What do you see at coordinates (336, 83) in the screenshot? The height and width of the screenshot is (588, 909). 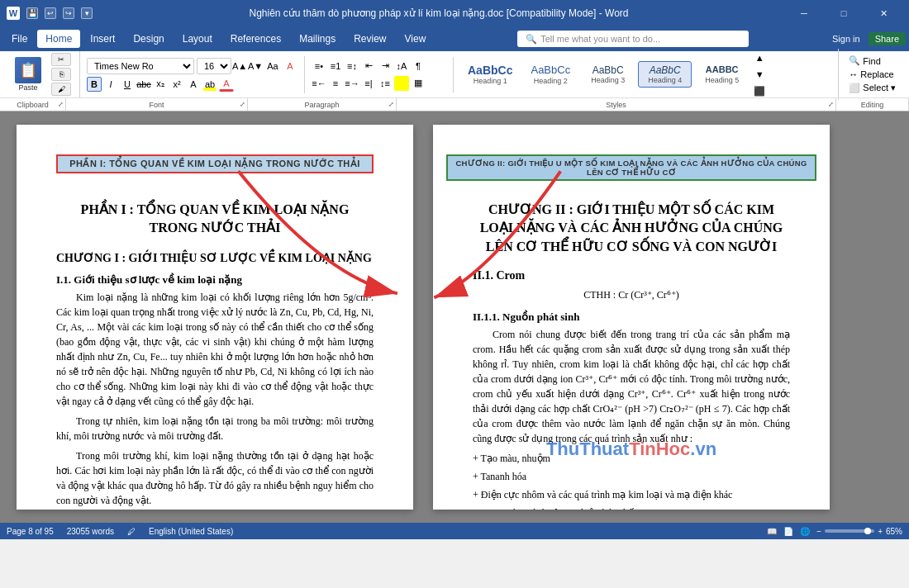 I see `align-center-button: ≡` at bounding box center [336, 83].